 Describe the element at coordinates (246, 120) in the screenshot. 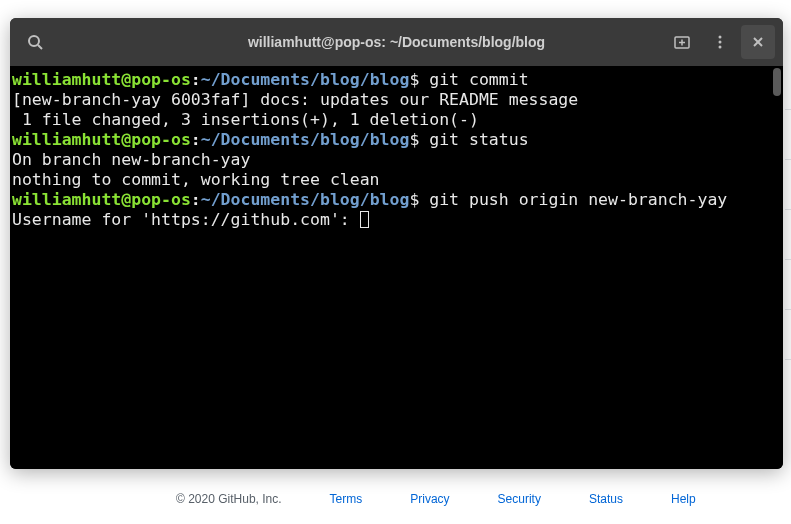

I see `output-line: 1 file changed, 3 insertions(+), 1 delet…` at that location.